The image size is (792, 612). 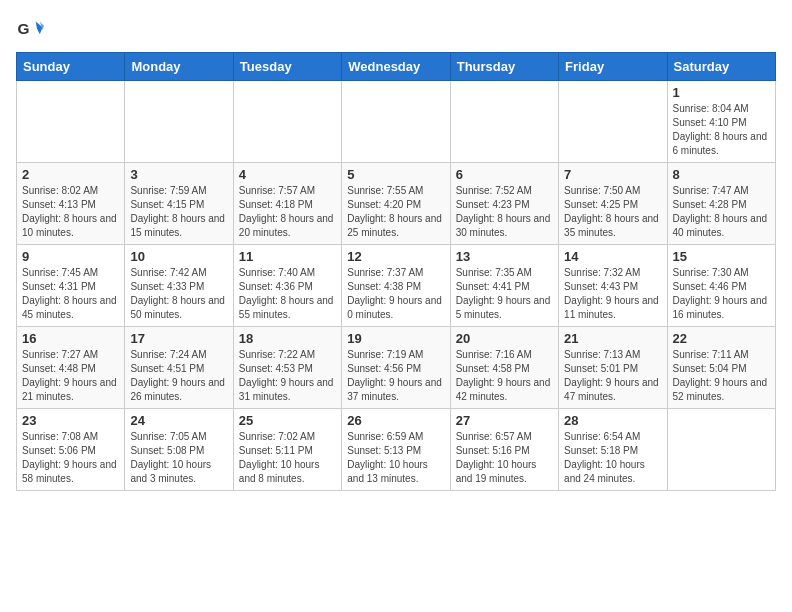 I want to click on day-info: Sunrise: 7:50 AM Sunset: 4:25 PM Dayligh…, so click(x=612, y=212).